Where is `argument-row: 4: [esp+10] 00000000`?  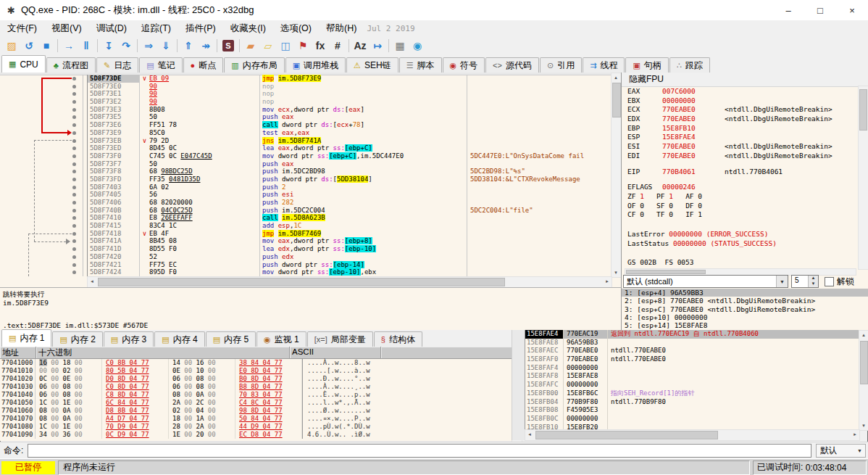
argument-row: 4: [esp+10] 00000000 is located at coordinates (745, 318).